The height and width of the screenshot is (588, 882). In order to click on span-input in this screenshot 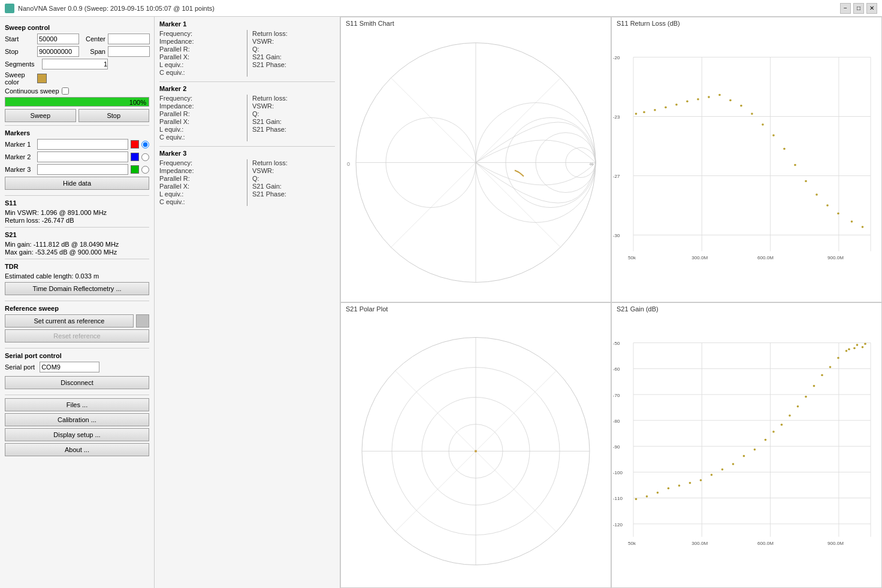, I will do `click(129, 51)`.